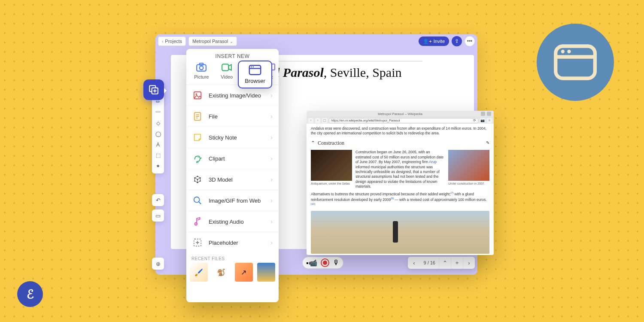 This screenshot has height=322, width=644. I want to click on placeholder-icon, so click(197, 243).